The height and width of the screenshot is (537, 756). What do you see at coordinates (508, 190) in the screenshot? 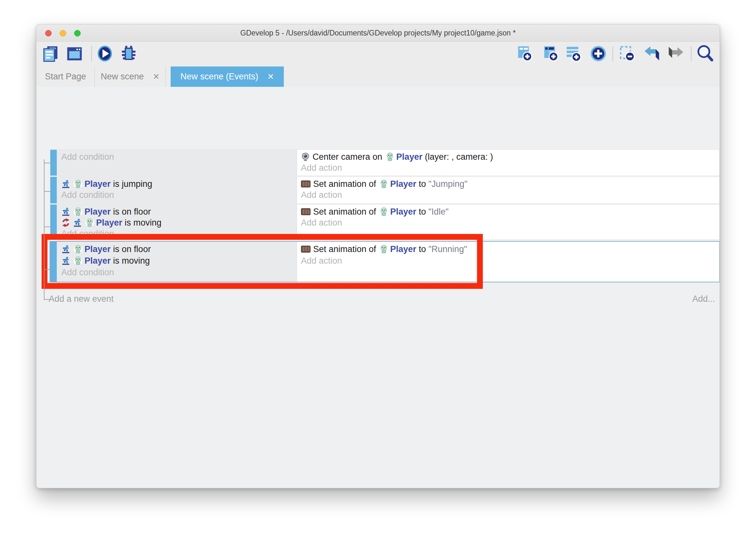
I see `actions-cell: Set animation of Player to "Jumping" Ad` at bounding box center [508, 190].